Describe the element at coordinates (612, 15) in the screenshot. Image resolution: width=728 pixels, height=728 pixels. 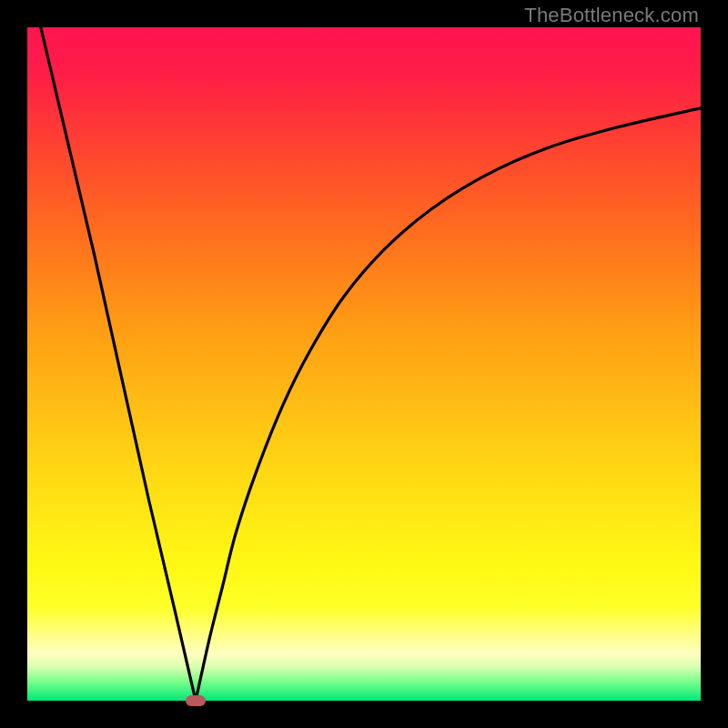
I see `watermark-text: TheBottleneck.com` at that location.